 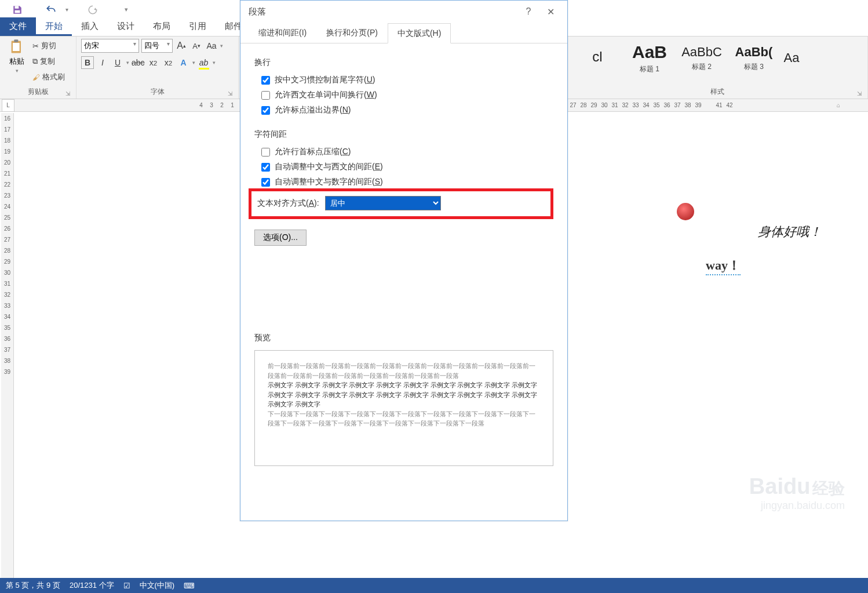 What do you see at coordinates (127, 585) in the screenshot?
I see `status-proofing-icon: ☑` at bounding box center [127, 585].